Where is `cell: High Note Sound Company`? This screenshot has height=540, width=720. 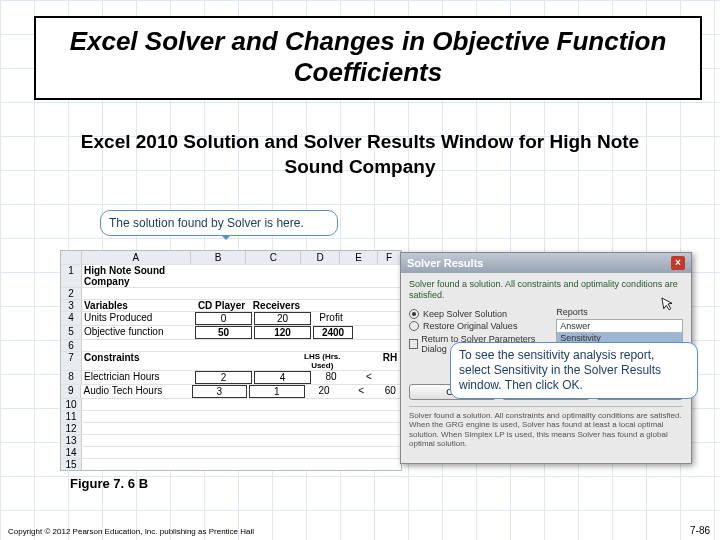
cell: High Note Sound Company is located at coordinates (138, 276).